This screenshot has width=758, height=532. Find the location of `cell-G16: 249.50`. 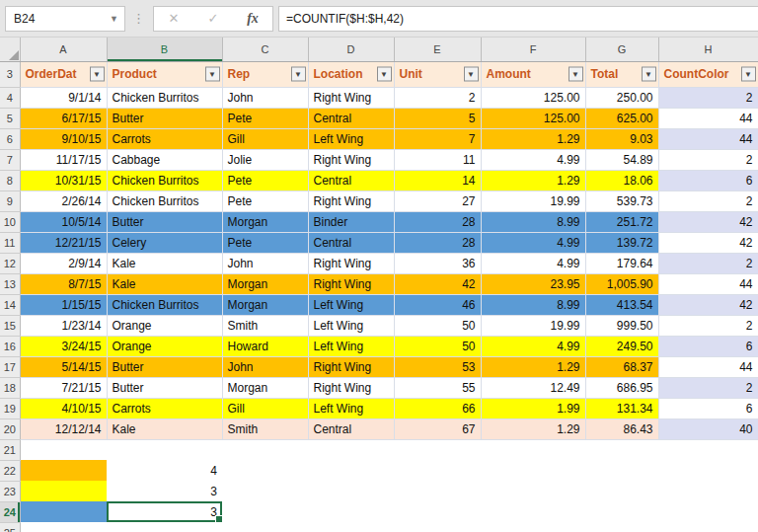

cell-G16: 249.50 is located at coordinates (622, 345).